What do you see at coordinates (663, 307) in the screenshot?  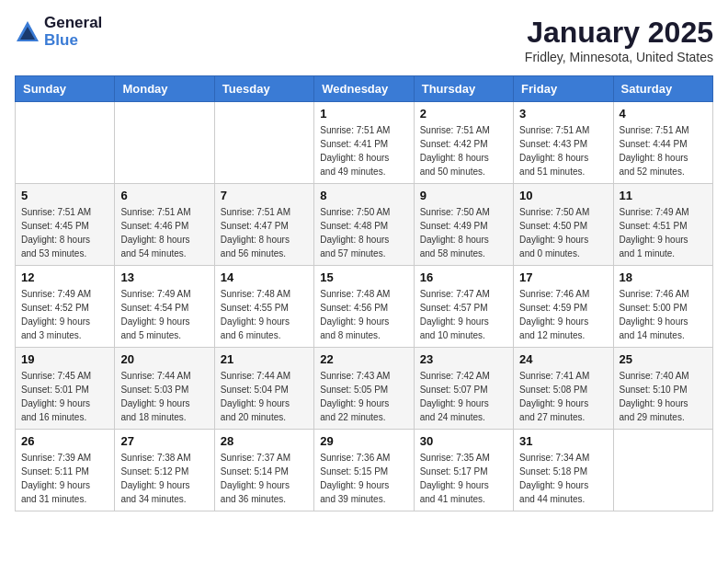 I see `table-row: 18Sunrise: 7:46 AMSunset: 5:00 PMDayligh…` at bounding box center [663, 307].